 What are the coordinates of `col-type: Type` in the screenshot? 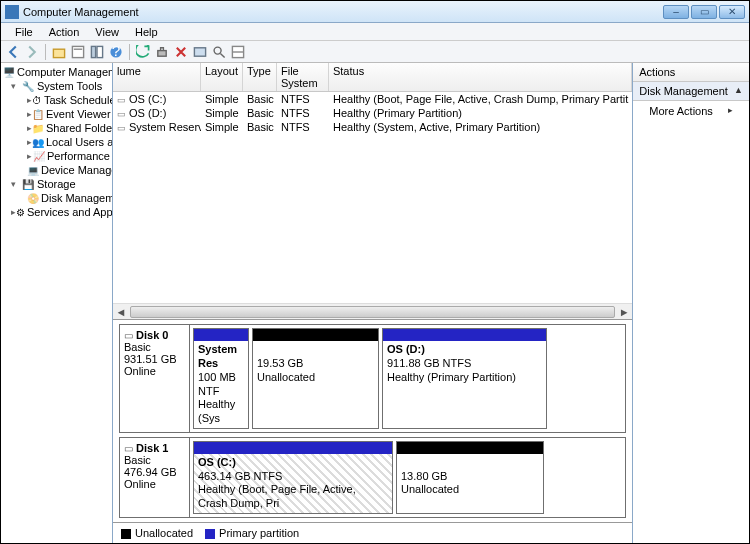 It's located at (260, 77).